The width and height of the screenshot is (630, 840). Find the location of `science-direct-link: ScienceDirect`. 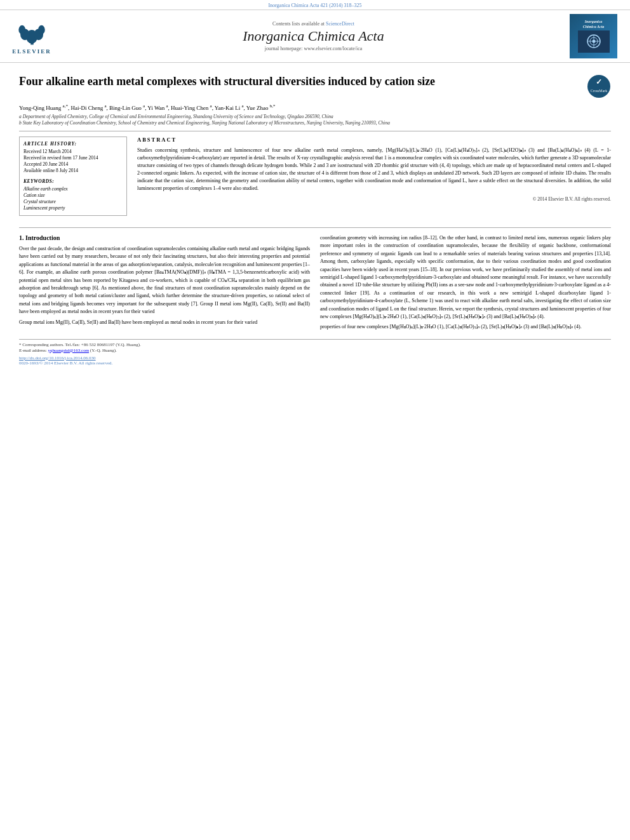

science-direct-link: ScienceDirect is located at coordinates (340, 24).